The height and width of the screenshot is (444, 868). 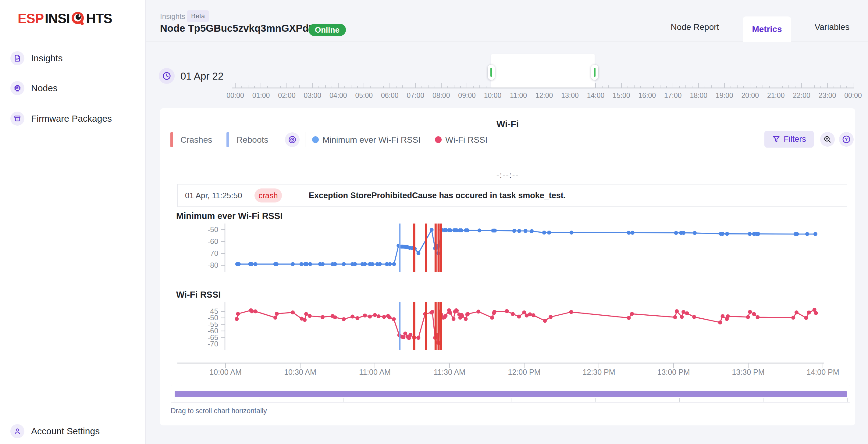 What do you see at coordinates (832, 27) in the screenshot?
I see `tab-variables: Variables` at bounding box center [832, 27].